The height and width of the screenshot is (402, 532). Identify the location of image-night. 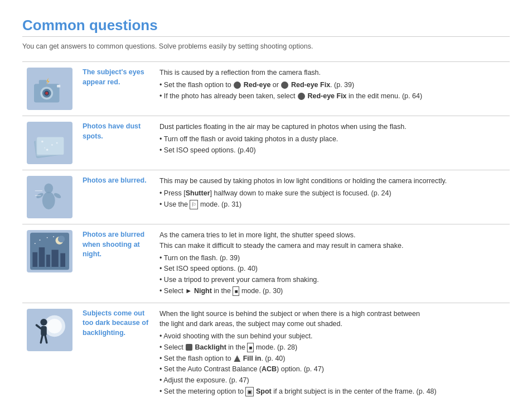
(50, 251).